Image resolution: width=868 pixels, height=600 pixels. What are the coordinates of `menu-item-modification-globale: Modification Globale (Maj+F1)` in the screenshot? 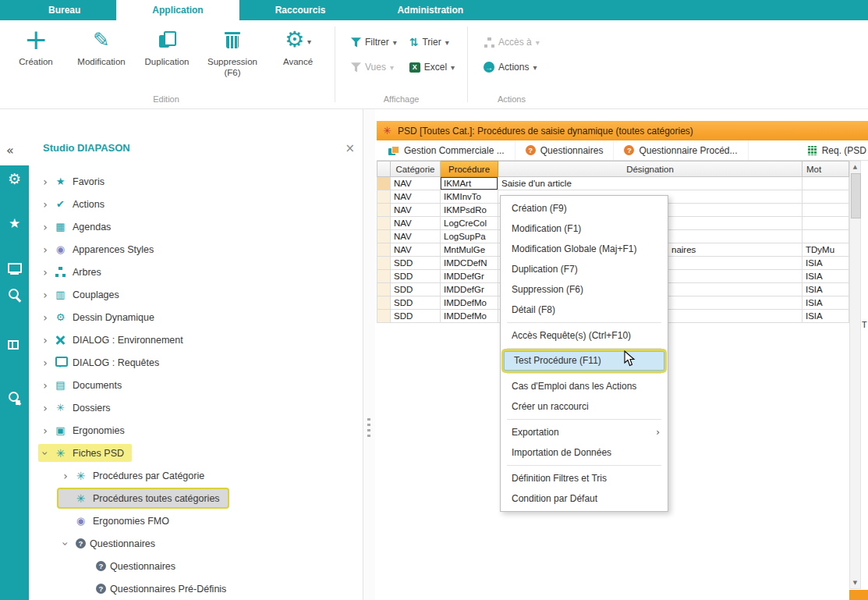 It's located at (584, 249).